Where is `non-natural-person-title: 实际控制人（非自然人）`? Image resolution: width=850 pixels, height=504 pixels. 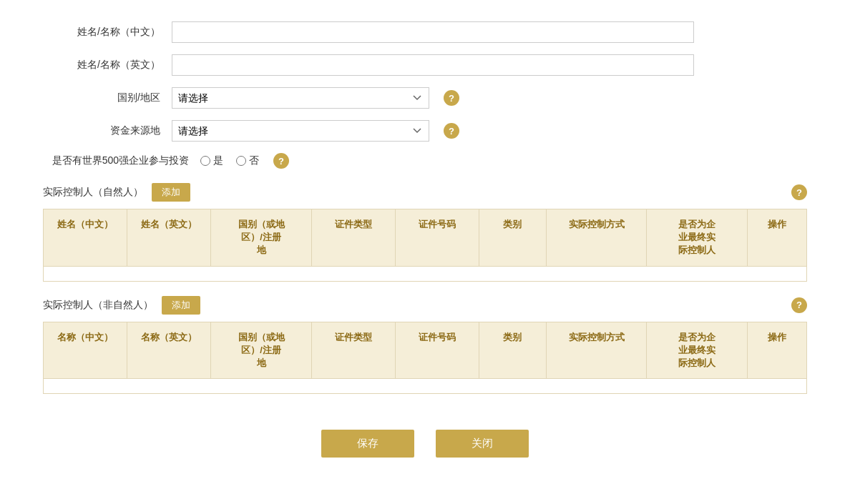 non-natural-person-title: 实际控制人（非自然人） is located at coordinates (98, 305).